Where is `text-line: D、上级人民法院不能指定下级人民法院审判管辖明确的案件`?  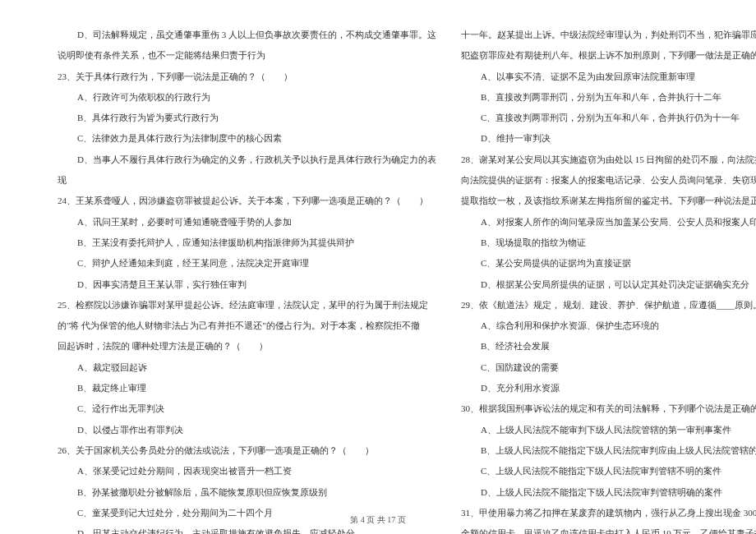
text-line: D、上级人民法院不能指定下级人民法院审判管辖明确的案件 is located at coordinates (608, 493).